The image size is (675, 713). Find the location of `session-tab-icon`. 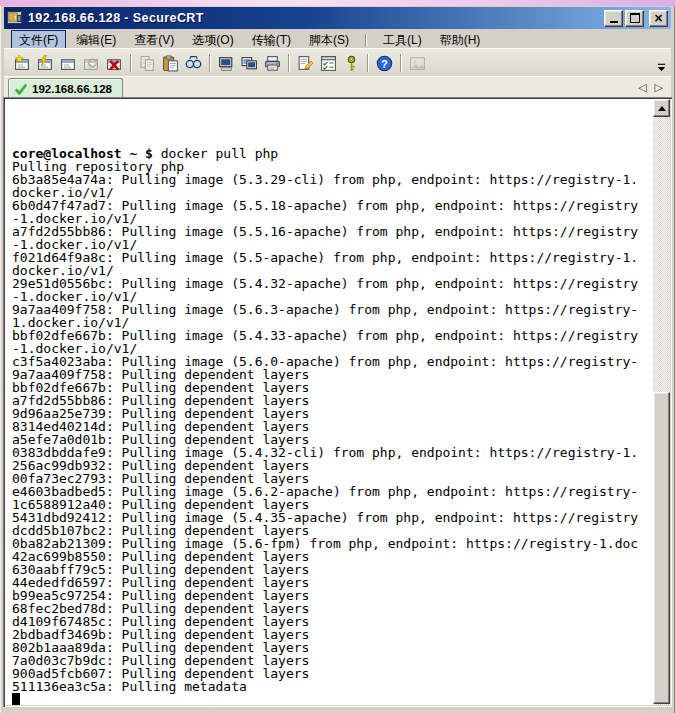

session-tab-icon is located at coordinates (68, 64).